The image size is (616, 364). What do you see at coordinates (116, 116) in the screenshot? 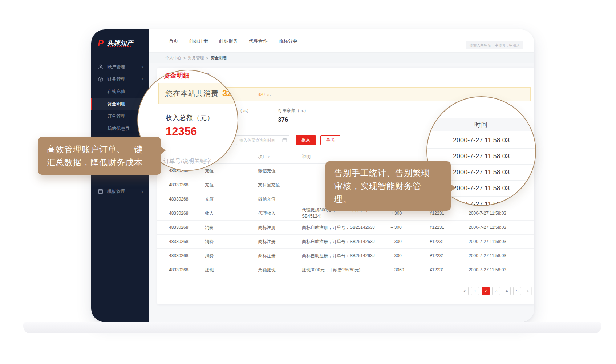
I see `sidebar-item-label: 订单管理` at bounding box center [116, 116].